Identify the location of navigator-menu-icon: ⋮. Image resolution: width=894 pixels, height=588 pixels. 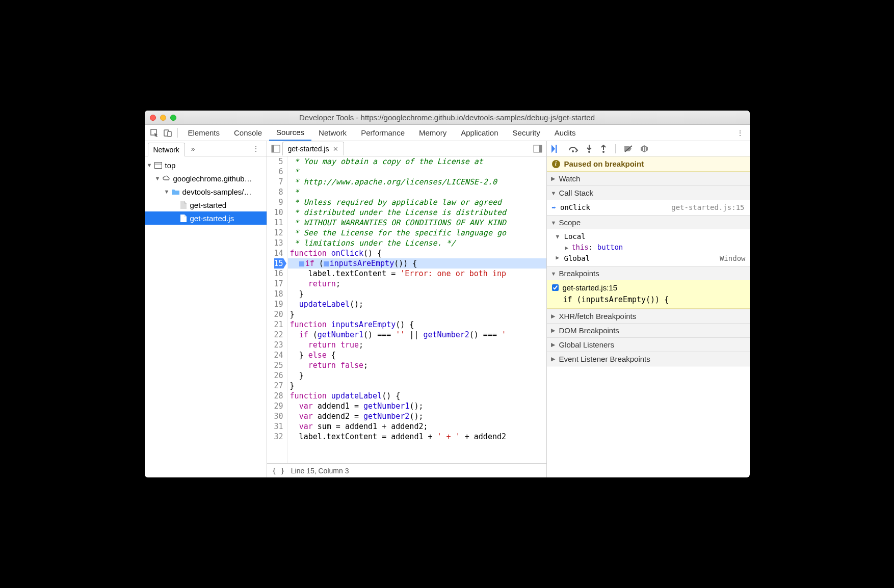
(256, 149).